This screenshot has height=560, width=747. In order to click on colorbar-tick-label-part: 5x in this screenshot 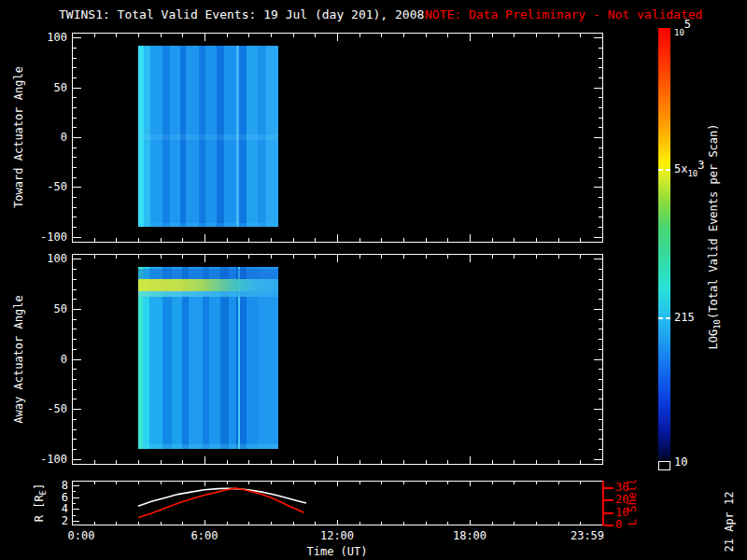, I will do `click(681, 169)`.